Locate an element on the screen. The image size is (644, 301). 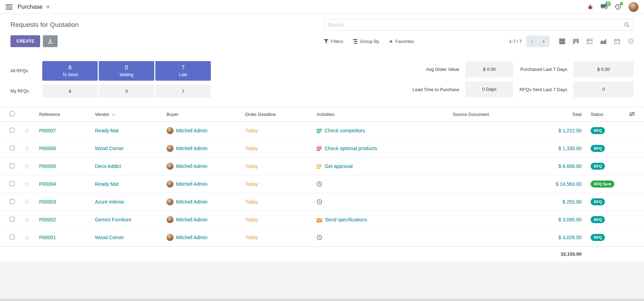
reference-link: P00001 is located at coordinates (47, 237).